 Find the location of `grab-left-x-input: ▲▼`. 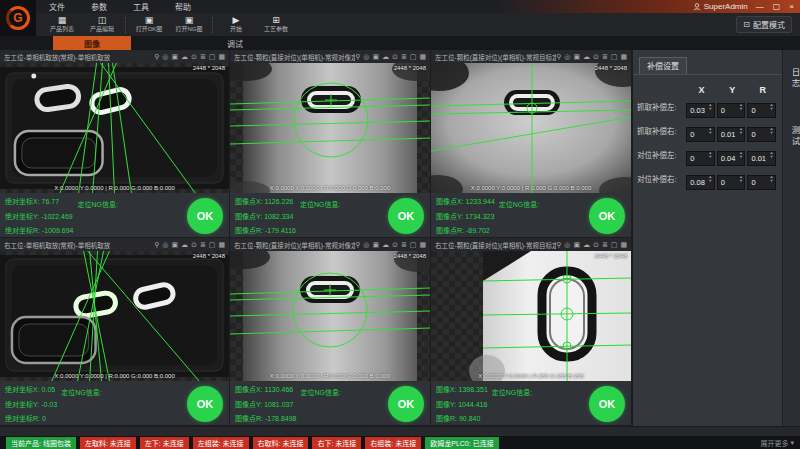

grab-left-x-input: ▲▼ is located at coordinates (700, 106).